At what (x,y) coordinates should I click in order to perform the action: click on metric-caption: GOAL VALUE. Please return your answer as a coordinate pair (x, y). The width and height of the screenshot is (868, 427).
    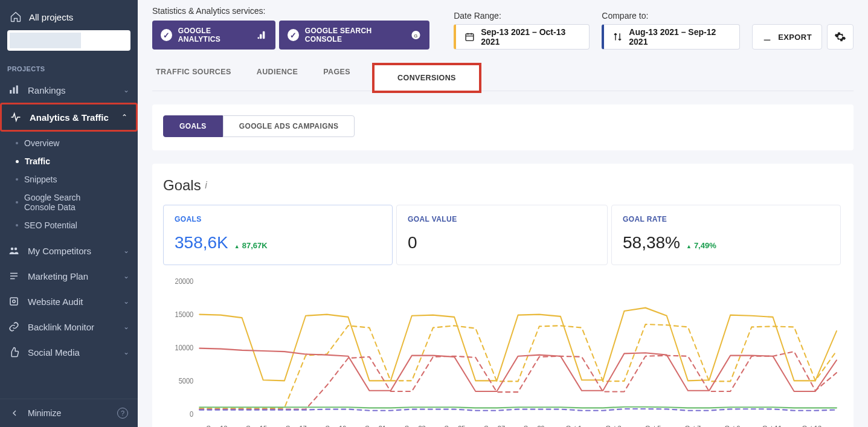
    Looking at the image, I should click on (502, 219).